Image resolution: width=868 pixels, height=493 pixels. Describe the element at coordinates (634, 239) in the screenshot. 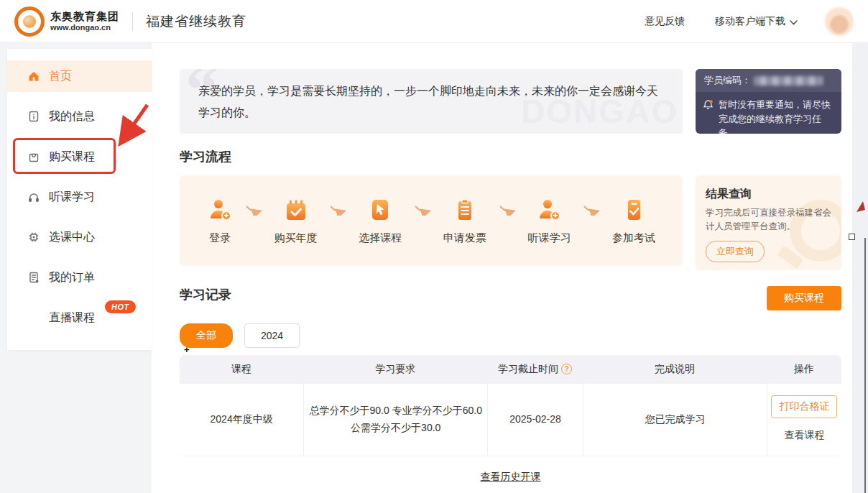

I see `flow-step-label: 参加考试` at that location.